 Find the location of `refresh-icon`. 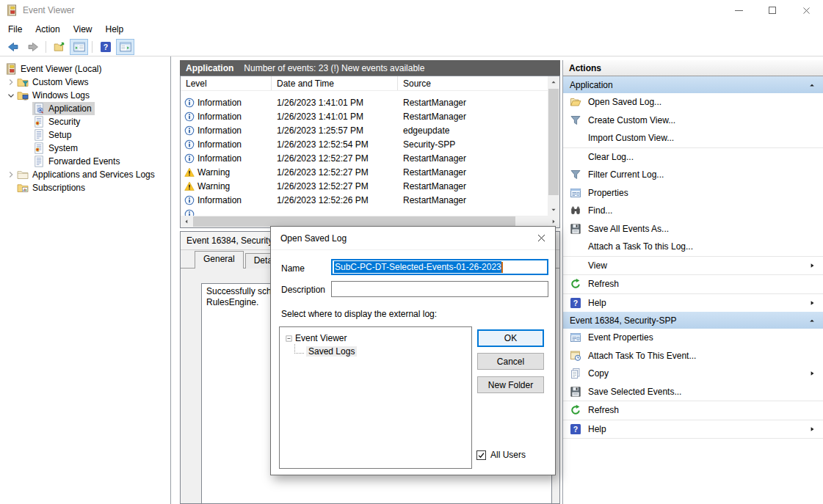

refresh-icon is located at coordinates (576, 410).